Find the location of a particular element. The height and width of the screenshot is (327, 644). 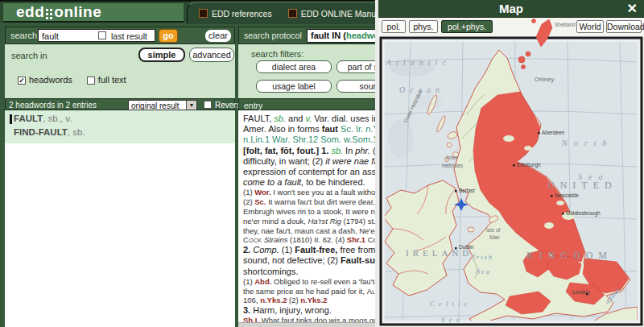

advanced-button: advanced is located at coordinates (212, 55).